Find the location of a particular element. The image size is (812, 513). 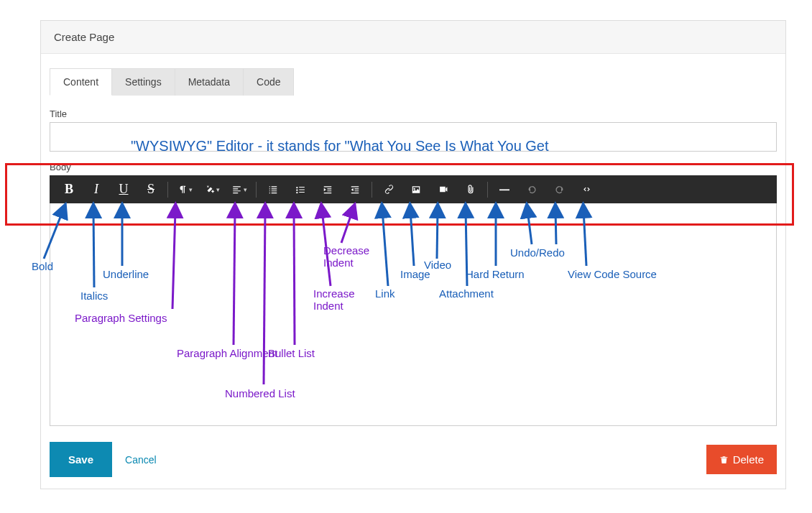

tab-code: Code is located at coordinates (269, 82).